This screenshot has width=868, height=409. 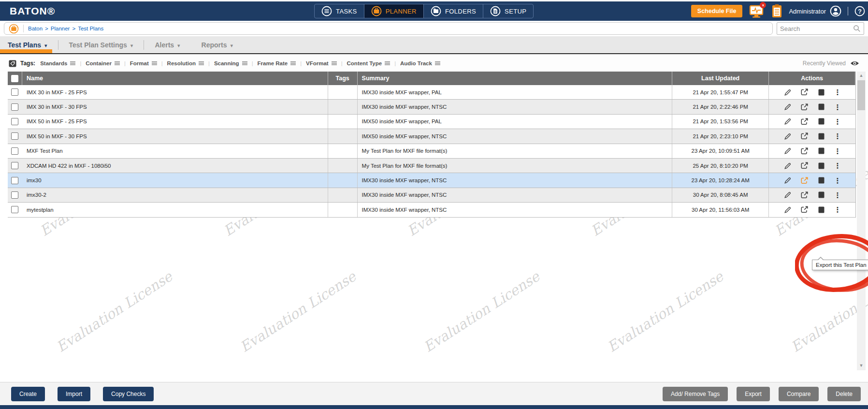 What do you see at coordinates (815, 11) in the screenshot?
I see `user-menu: Administrator` at bounding box center [815, 11].